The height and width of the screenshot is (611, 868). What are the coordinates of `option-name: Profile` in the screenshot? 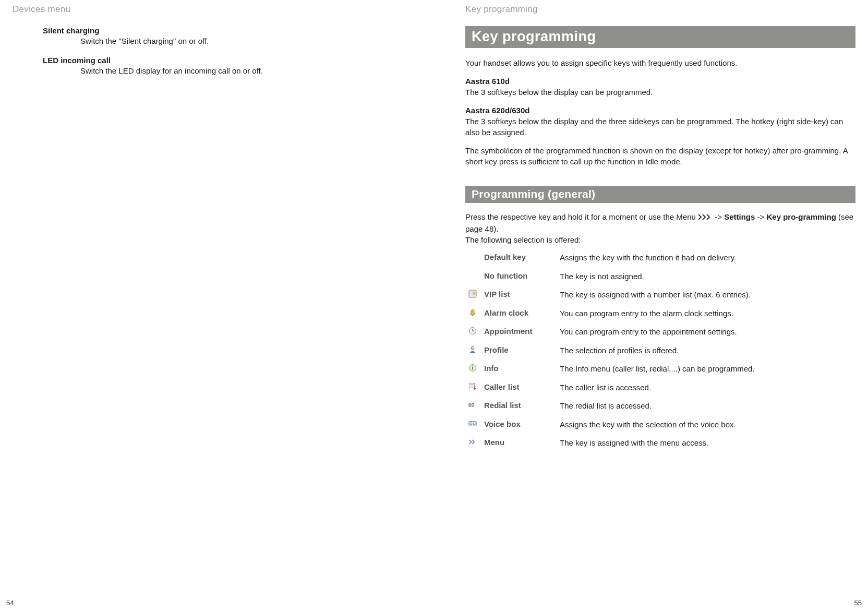 It's located at (522, 350).